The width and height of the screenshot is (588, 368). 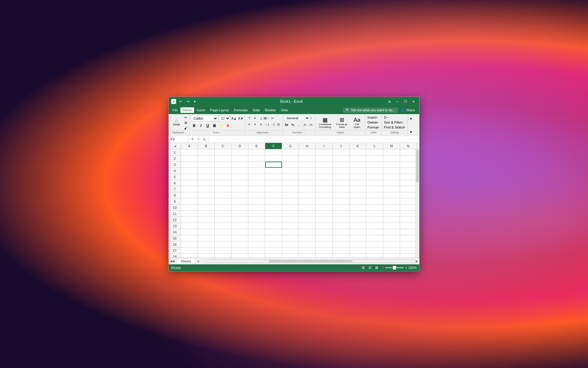 I want to click on add-sheet-button: +, so click(x=198, y=261).